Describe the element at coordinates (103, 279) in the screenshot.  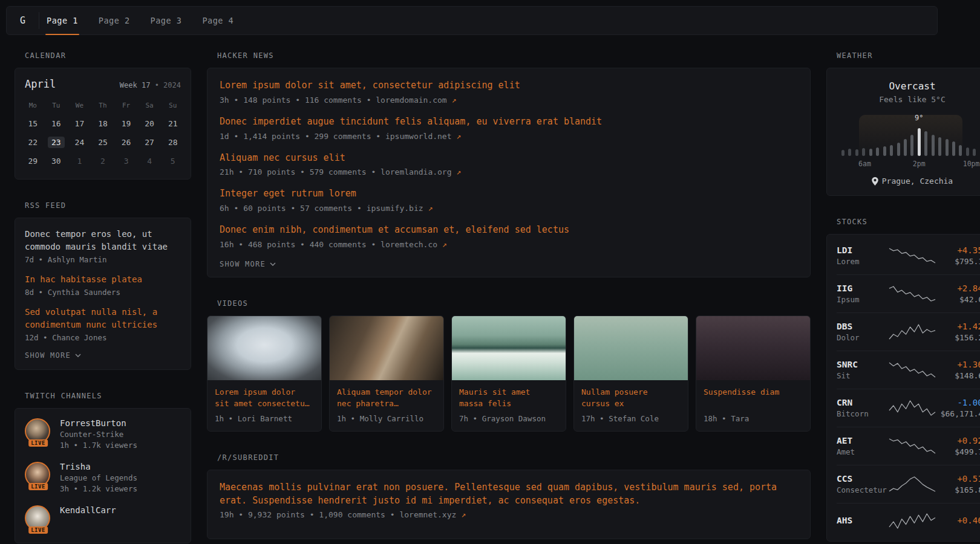
I see `rss-item-link: In hac habitasse platea` at that location.